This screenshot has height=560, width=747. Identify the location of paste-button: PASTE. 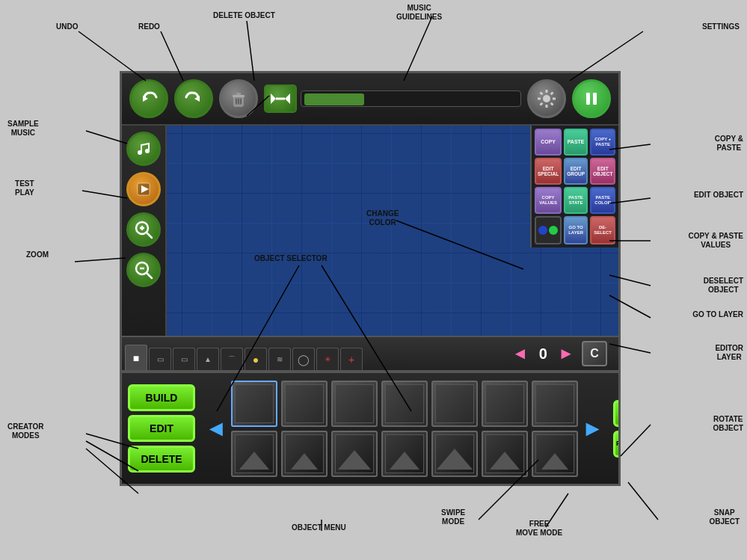
(576, 142).